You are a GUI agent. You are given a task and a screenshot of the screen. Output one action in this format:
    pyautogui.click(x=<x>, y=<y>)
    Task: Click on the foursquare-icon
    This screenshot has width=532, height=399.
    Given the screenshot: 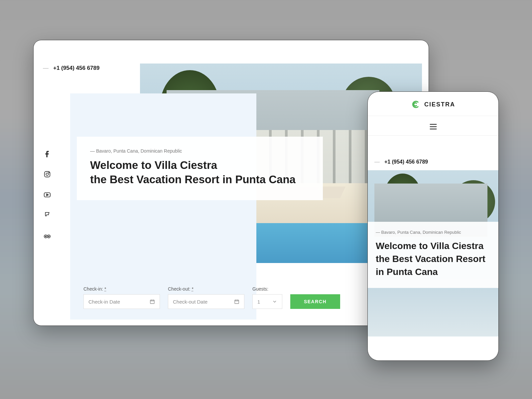 What is the action you would take?
    pyautogui.click(x=47, y=215)
    